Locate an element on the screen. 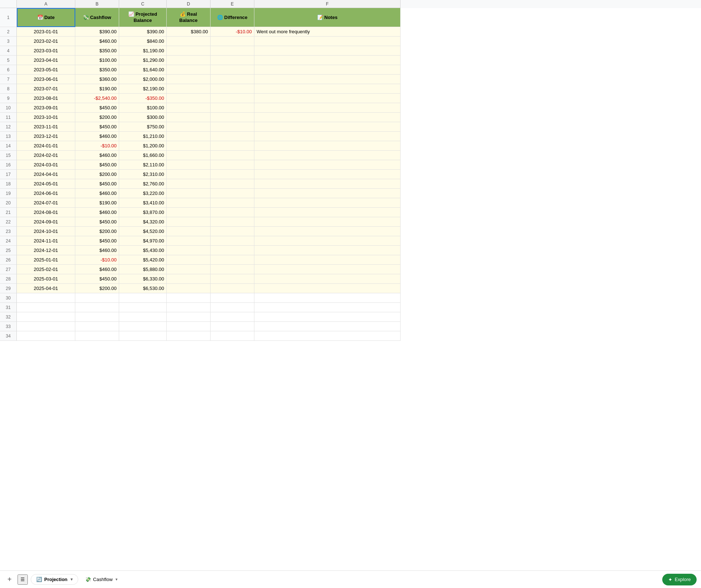  cell-a1: 📅 Date is located at coordinates (46, 18).